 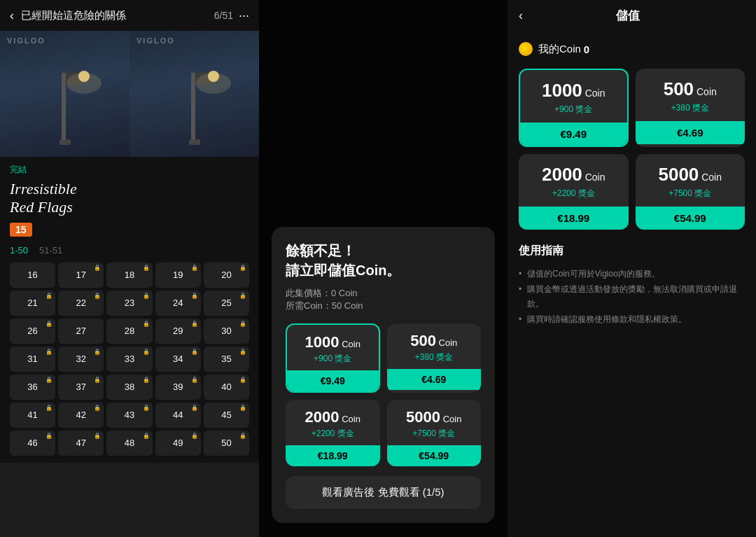 I want to click on comic-main-title: Irresistible Red Flags, so click(x=130, y=199).